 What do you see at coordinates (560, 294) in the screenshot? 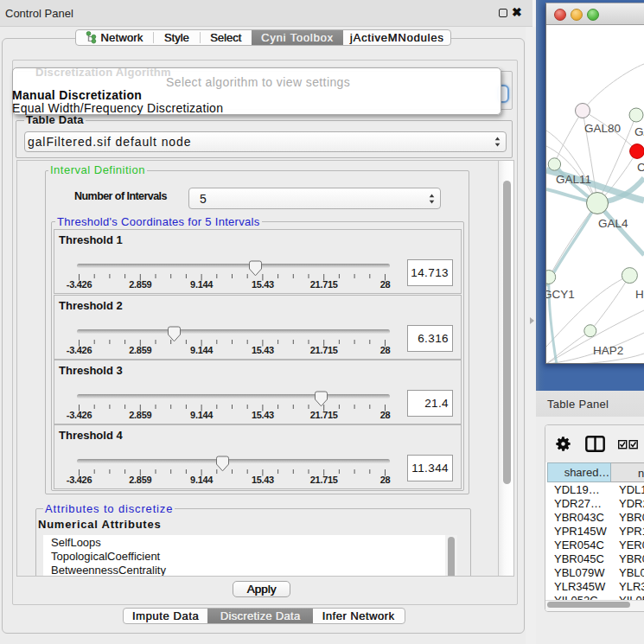
I see `svg-text: GCY1` at bounding box center [560, 294].